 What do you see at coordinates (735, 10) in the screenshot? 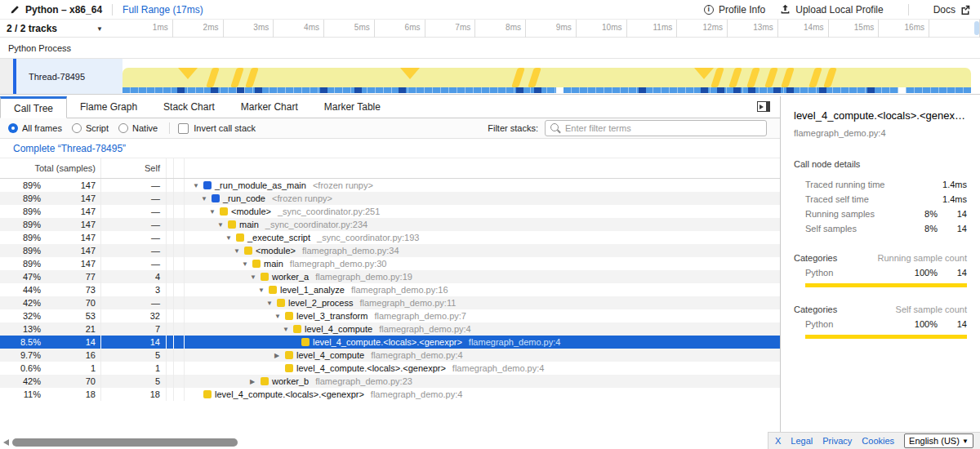
I see `profile-info-button: i Profile Info` at bounding box center [735, 10].